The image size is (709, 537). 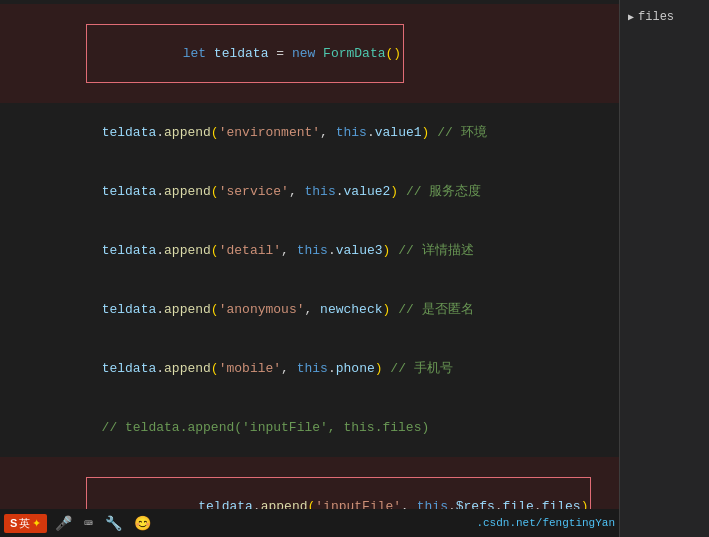 What do you see at coordinates (546, 523) in the screenshot?
I see `website-link: .csdn.net/fengtingYan` at bounding box center [546, 523].